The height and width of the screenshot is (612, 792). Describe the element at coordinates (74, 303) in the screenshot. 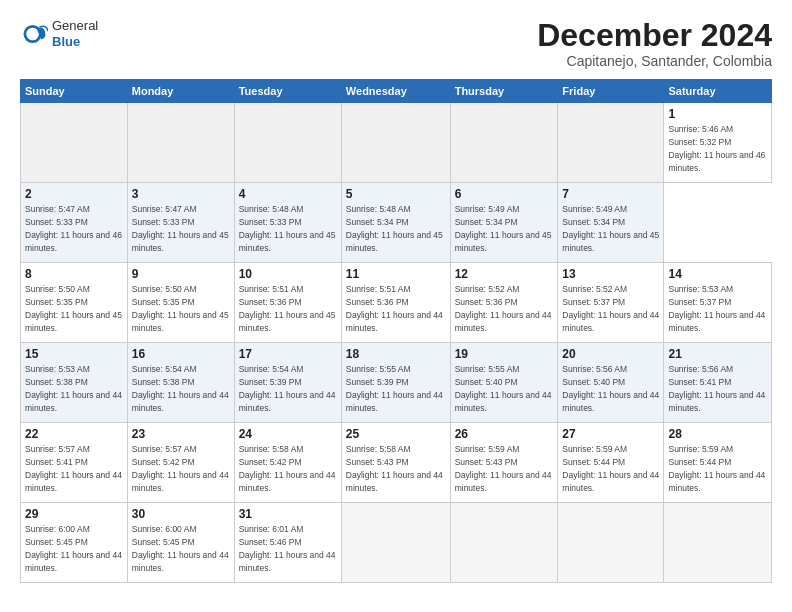

I see `table-row: 8Sunrise: 5:50 AMSunset: 5:35 PMDaylight…` at that location.